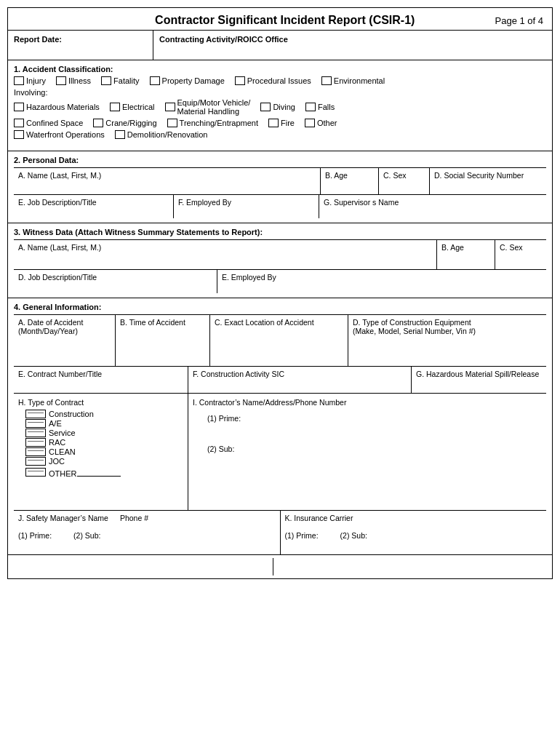 The image size is (560, 745). What do you see at coordinates (127, 81) in the screenshot?
I see `fatality-label: Fatality` at bounding box center [127, 81].